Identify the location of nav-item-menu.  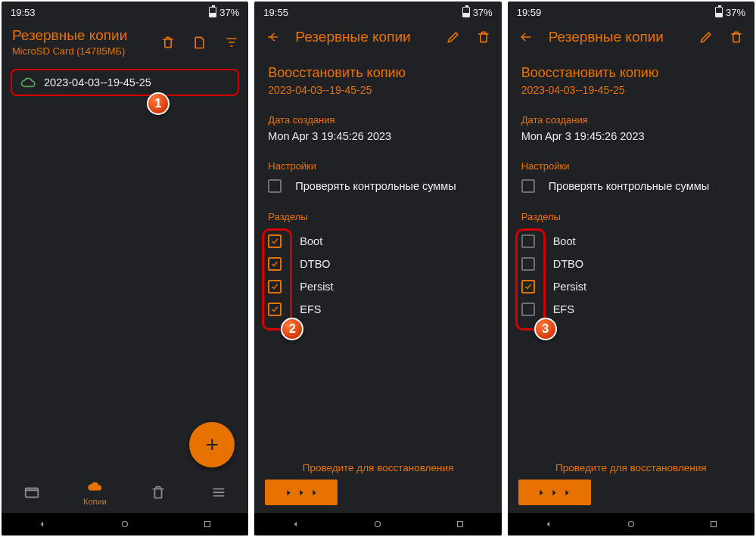
(219, 492).